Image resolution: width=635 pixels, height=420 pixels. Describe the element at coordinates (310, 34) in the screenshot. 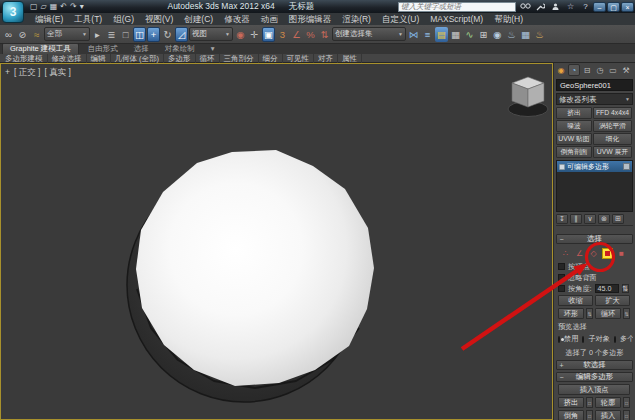

I see `percent-snap-icon: %` at that location.